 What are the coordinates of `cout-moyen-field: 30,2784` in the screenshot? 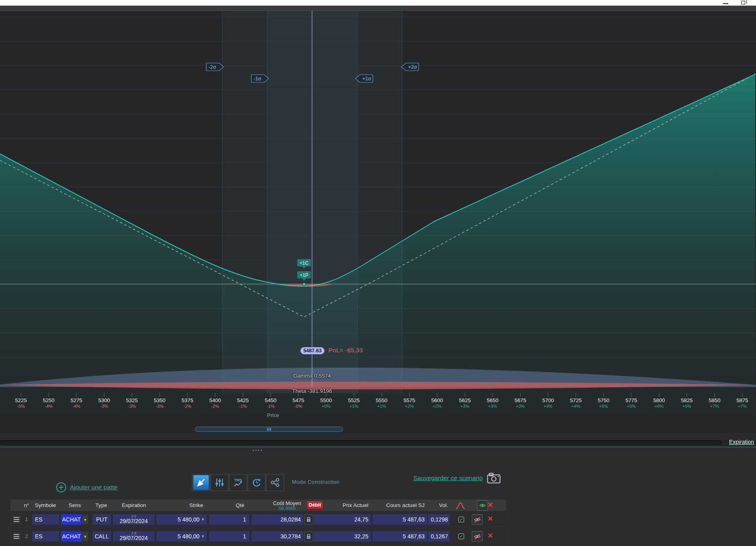 It's located at (277, 536).